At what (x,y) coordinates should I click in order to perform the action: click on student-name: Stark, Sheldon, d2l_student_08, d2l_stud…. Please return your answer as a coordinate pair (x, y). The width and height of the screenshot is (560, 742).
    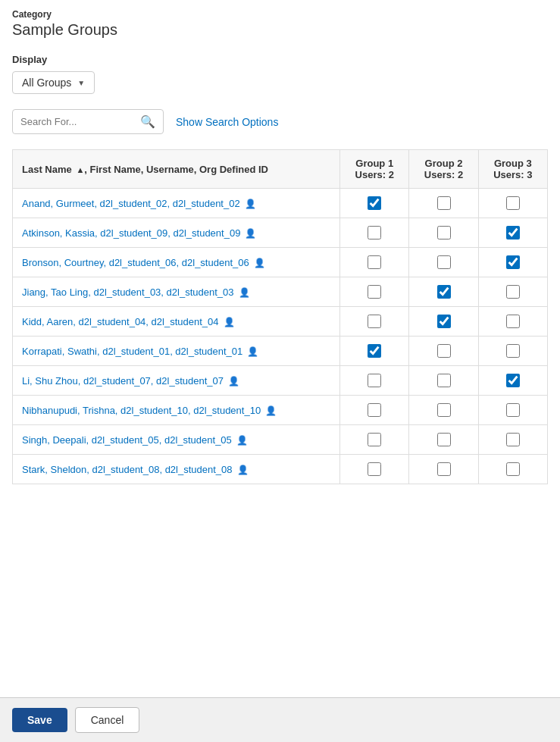
    Looking at the image, I should click on (127, 470).